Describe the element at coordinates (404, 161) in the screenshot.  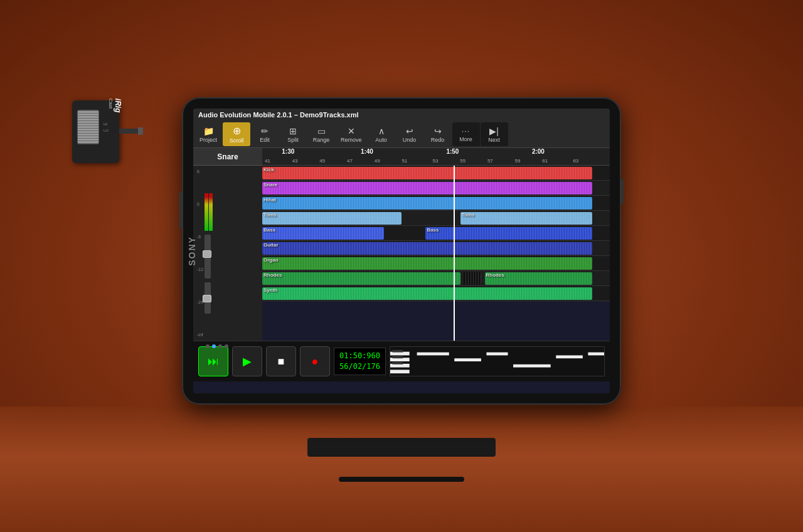
I see `beat-51: 51` at that location.